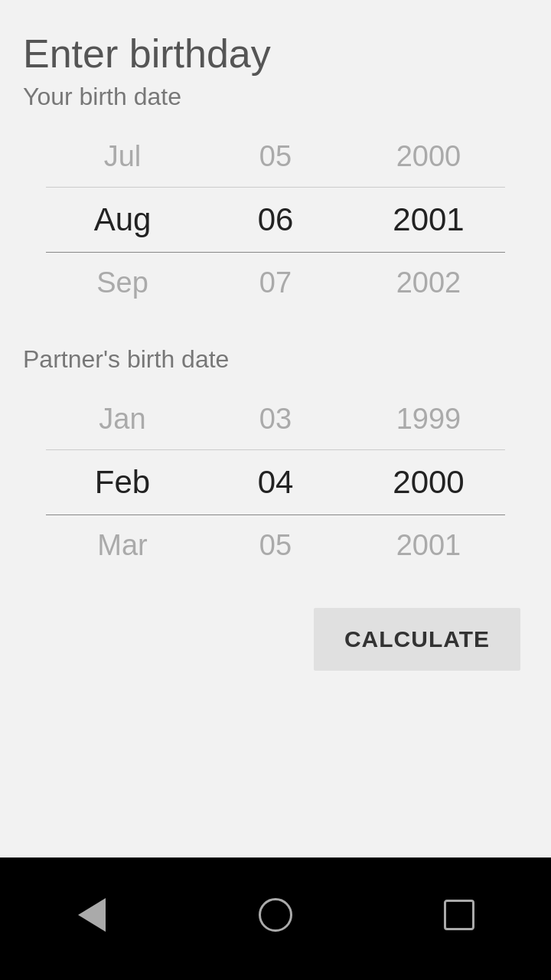  What do you see at coordinates (92, 915) in the screenshot?
I see `back-icon` at bounding box center [92, 915].